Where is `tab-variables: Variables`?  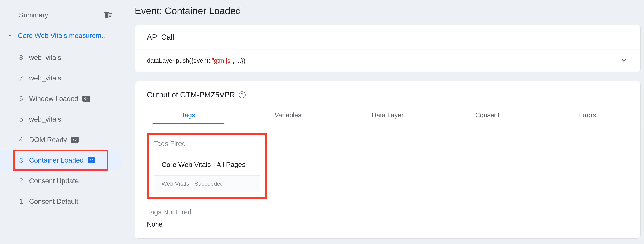
tab-variables: Variables is located at coordinates (288, 115).